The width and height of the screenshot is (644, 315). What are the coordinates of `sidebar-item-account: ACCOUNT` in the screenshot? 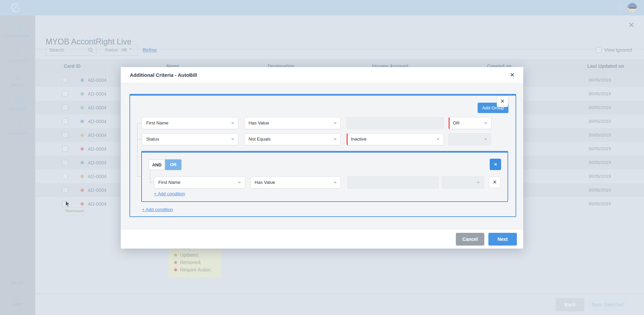 It's located at (17, 55).